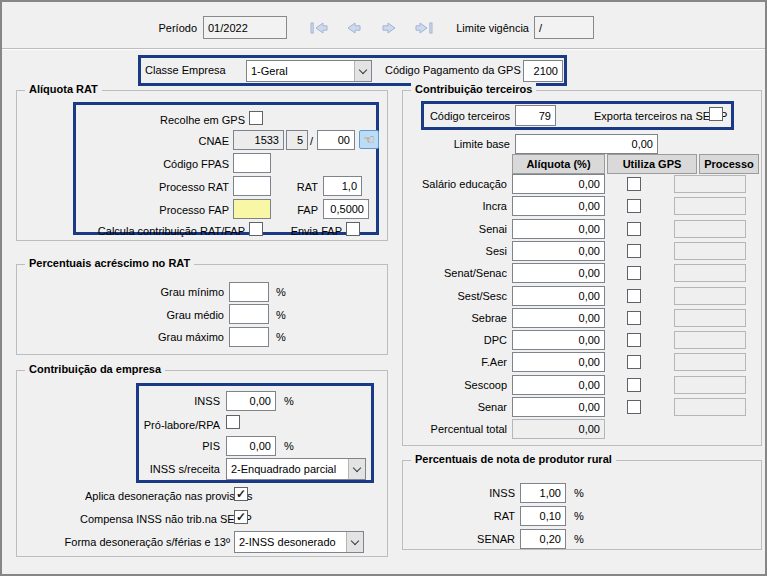 Image resolution: width=767 pixels, height=576 pixels. I want to click on utiliza-gps-checkbox-senar, so click(634, 407).